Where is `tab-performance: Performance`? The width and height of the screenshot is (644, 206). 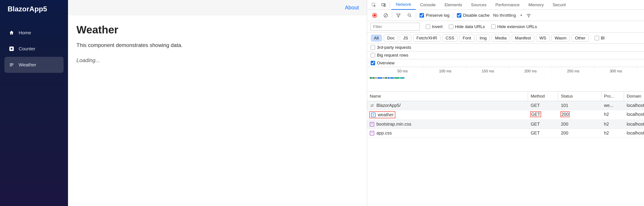 tab-performance: Performance is located at coordinates (508, 5).